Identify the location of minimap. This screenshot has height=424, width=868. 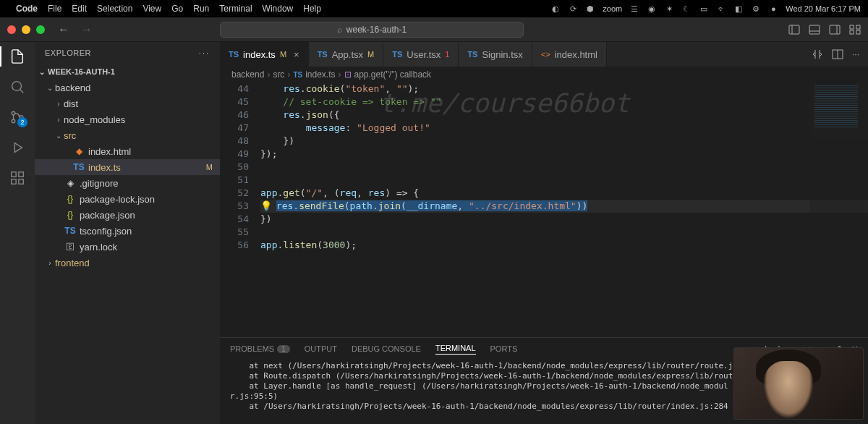
(839, 210).